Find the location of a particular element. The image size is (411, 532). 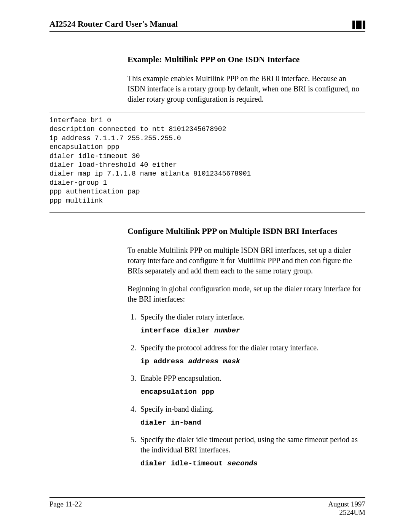

section-paragraph: This example enables Multilink PPP on th… is located at coordinates (247, 89).